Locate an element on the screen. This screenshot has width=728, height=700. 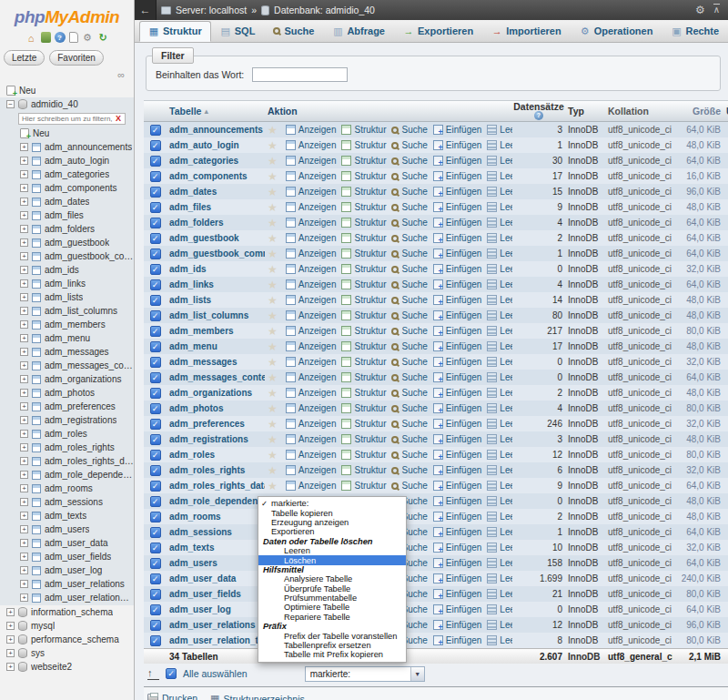
table-name-link: adm_lists is located at coordinates (216, 300).